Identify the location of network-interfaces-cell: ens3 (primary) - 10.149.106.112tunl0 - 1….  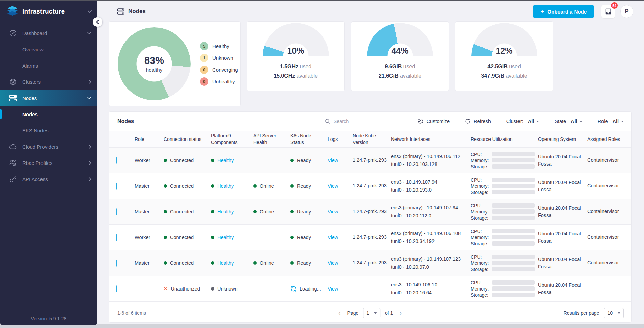
(431, 160).